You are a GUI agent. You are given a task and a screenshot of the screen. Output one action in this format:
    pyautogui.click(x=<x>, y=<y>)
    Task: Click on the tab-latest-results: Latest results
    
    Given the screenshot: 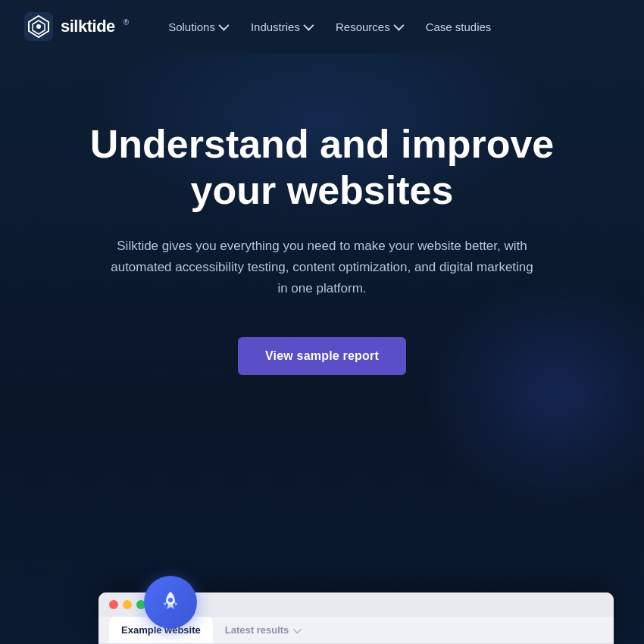 What is the action you would take?
    pyautogui.click(x=262, y=630)
    